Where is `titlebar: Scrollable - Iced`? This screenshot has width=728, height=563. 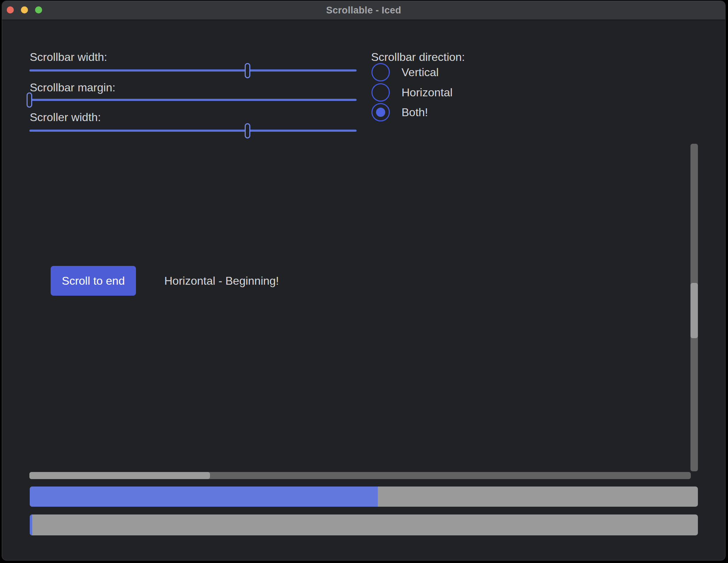
titlebar: Scrollable - Iced is located at coordinates (364, 11).